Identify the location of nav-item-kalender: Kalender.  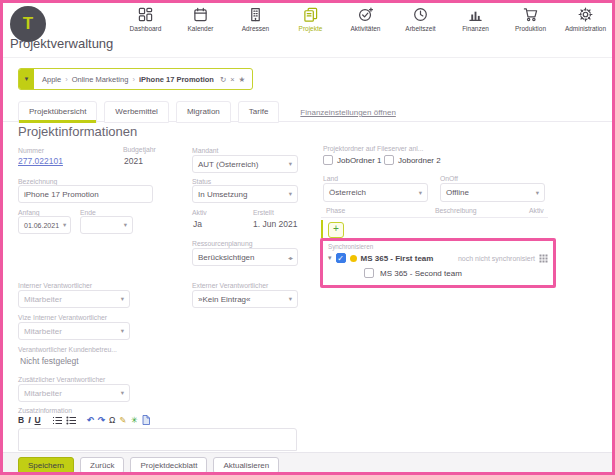
(200, 20).